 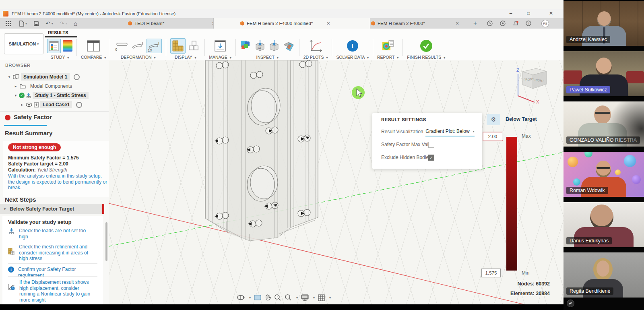 What do you see at coordinates (288, 298) in the screenshot?
I see `fit-icon` at bounding box center [288, 298].